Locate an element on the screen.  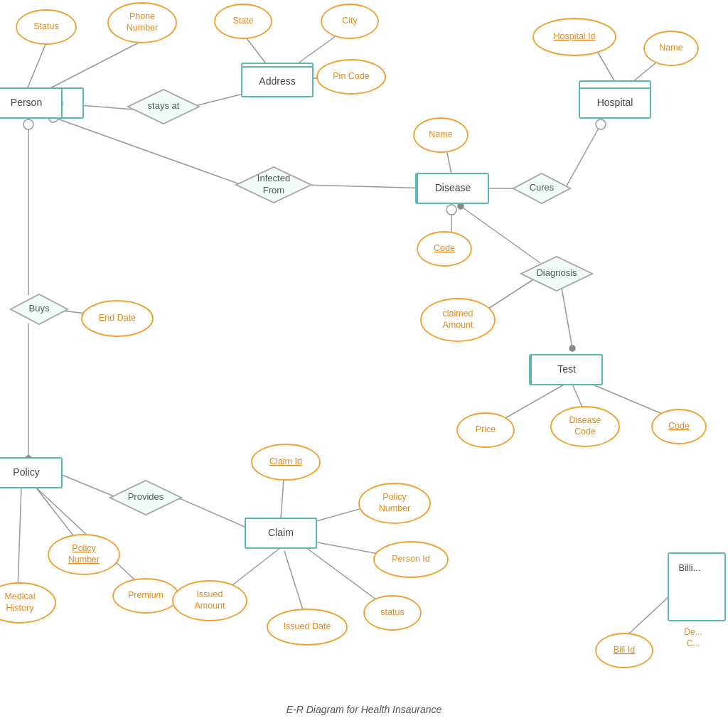
svg-text: Bill Id is located at coordinates (624, 650).